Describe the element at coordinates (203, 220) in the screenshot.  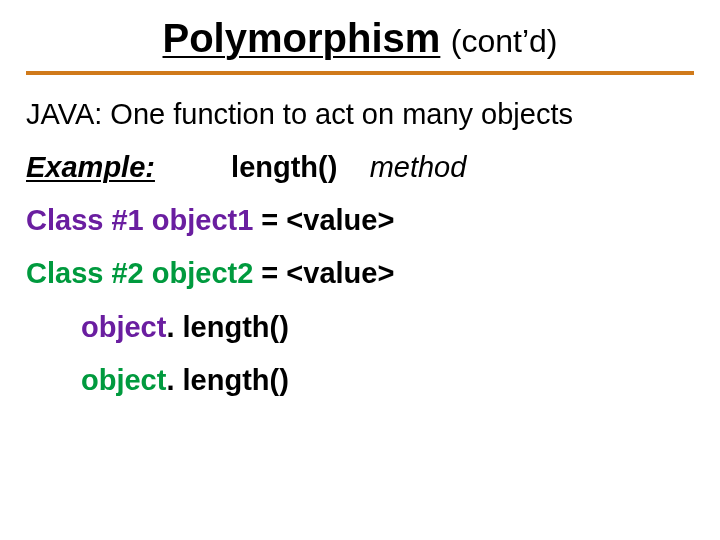
I see `object-name-1: object1` at that location.